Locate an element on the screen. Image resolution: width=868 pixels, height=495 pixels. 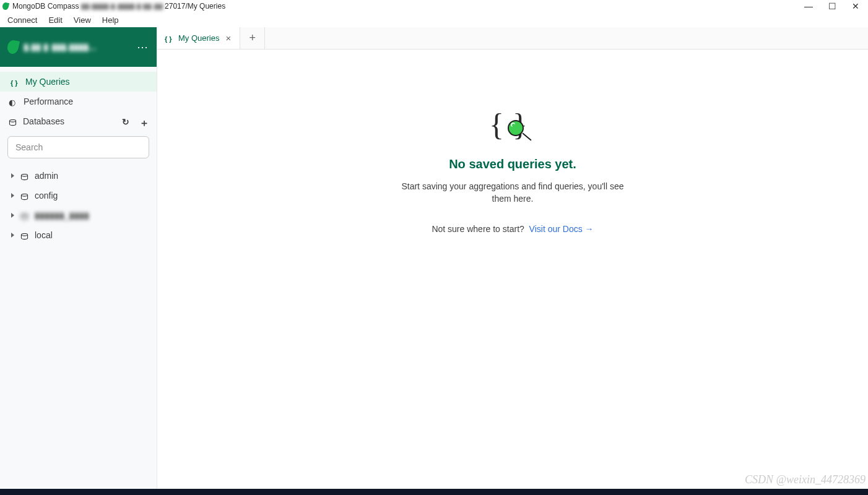
db-item-admin: admin is located at coordinates (78, 176).